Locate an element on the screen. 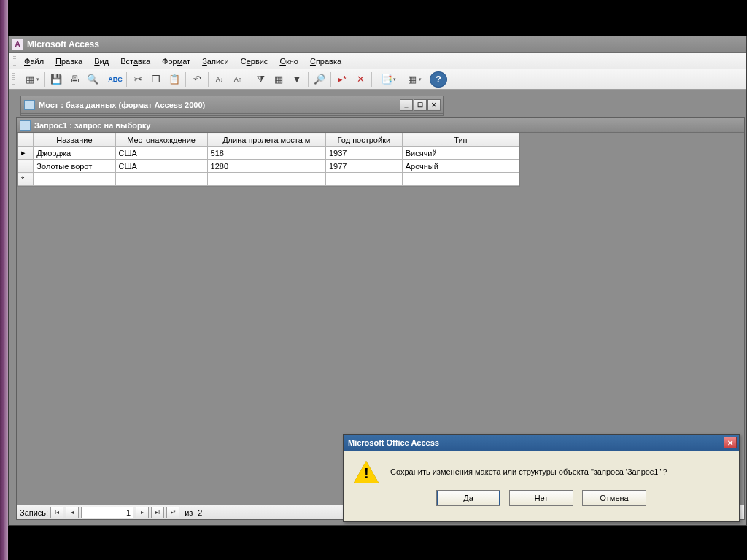 This screenshot has width=747, height=560. spellcheck-button: ABC is located at coordinates (115, 79).